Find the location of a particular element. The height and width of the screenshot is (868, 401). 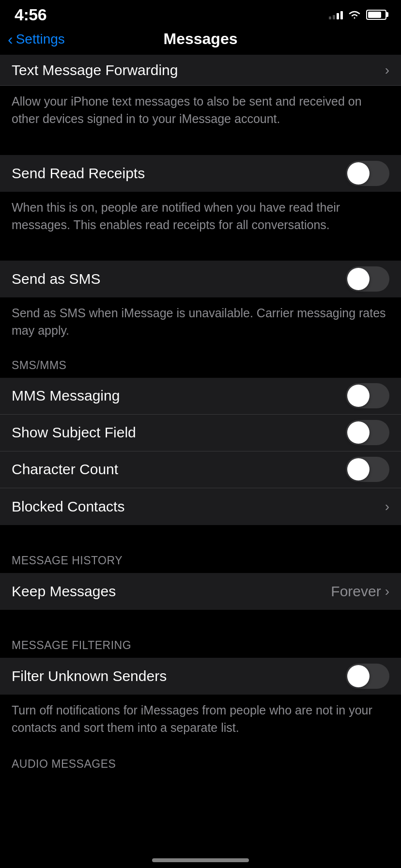

filter-unknown-senders-label: Filter Unknown Senders is located at coordinates (89, 676).